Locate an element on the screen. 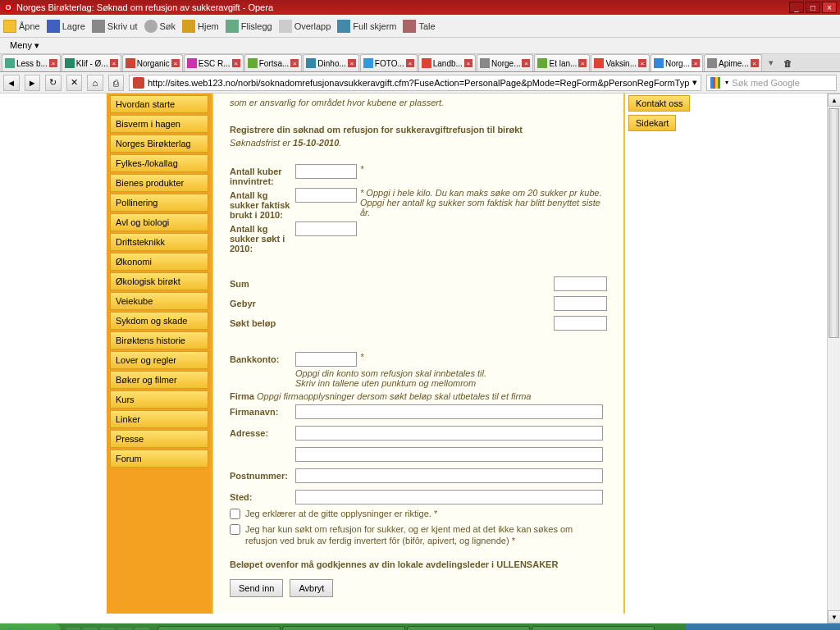  browser-tab: Norg...× is located at coordinates (677, 62).